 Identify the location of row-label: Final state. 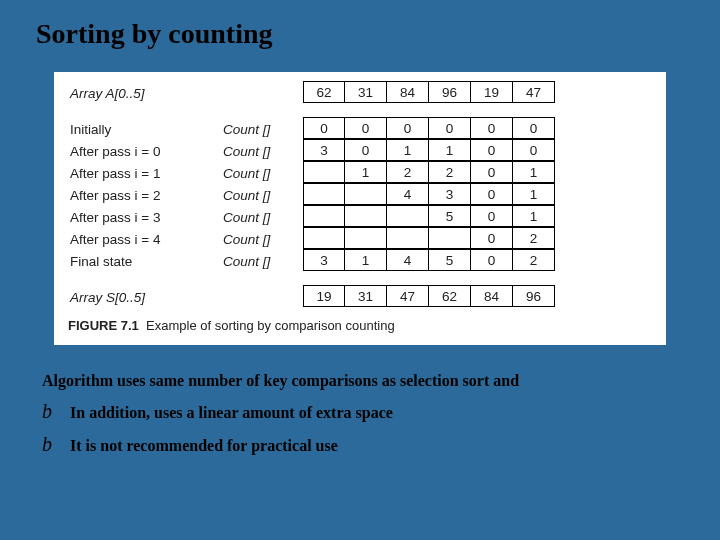
(146, 261).